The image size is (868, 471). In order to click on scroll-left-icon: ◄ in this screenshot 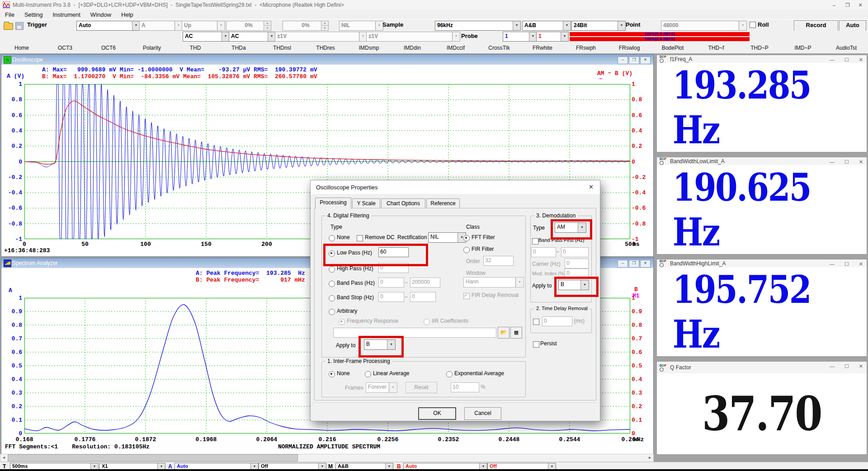, I will do `click(4, 457)`.